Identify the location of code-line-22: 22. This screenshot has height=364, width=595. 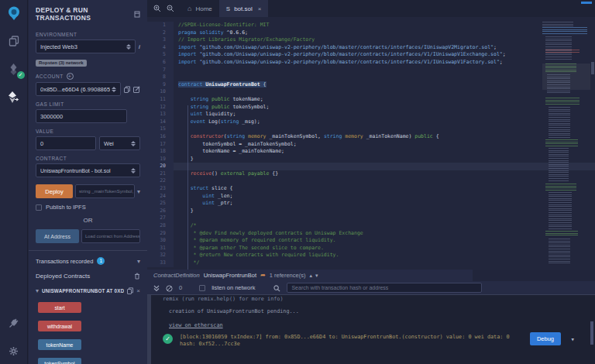
(371, 181).